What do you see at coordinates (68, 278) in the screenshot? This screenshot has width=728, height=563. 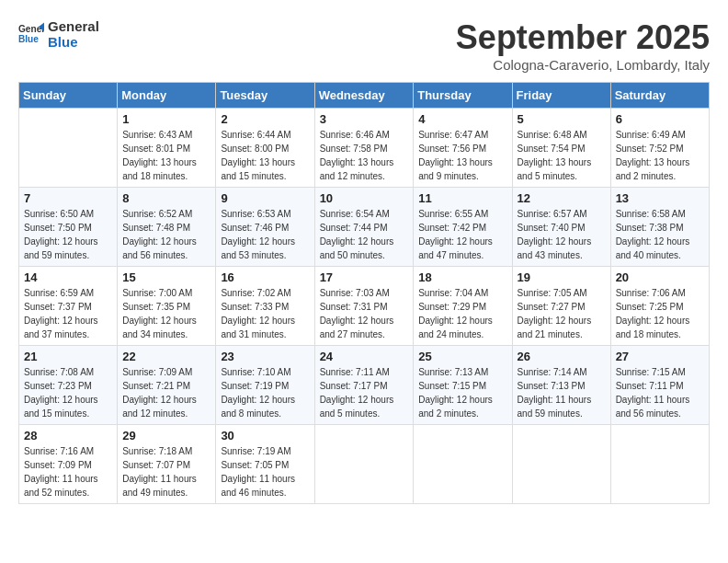 I see `day-number: 14` at bounding box center [68, 278].